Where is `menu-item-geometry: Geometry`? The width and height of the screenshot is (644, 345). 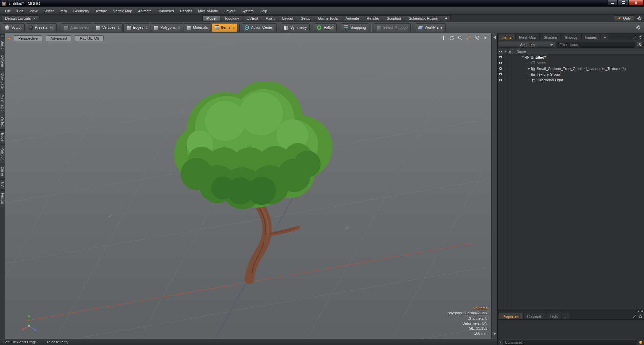
menu-item-geometry: Geometry is located at coordinates (81, 11).